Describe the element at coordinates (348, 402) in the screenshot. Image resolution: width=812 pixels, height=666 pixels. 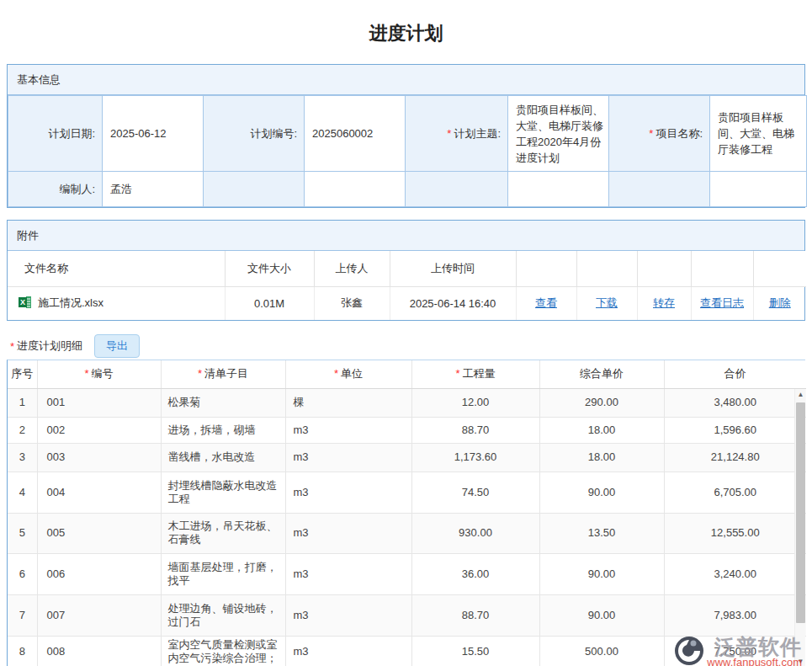
I see `row-unit: 棵` at that location.